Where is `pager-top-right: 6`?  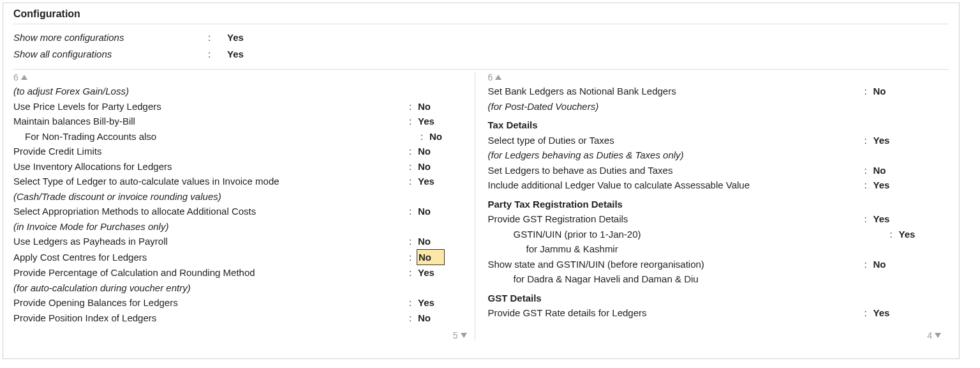 pager-top-right: 6 is located at coordinates (717, 77).